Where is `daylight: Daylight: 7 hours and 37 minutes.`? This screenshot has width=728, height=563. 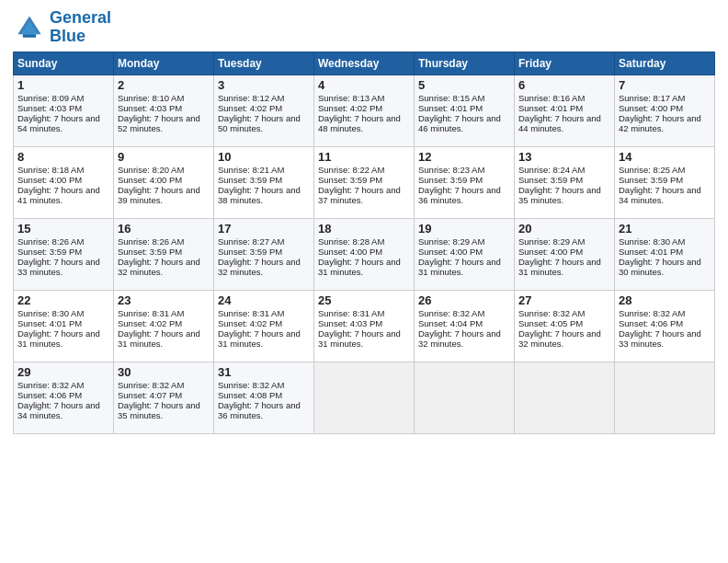 daylight: Daylight: 7 hours and 37 minutes. is located at coordinates (364, 195).